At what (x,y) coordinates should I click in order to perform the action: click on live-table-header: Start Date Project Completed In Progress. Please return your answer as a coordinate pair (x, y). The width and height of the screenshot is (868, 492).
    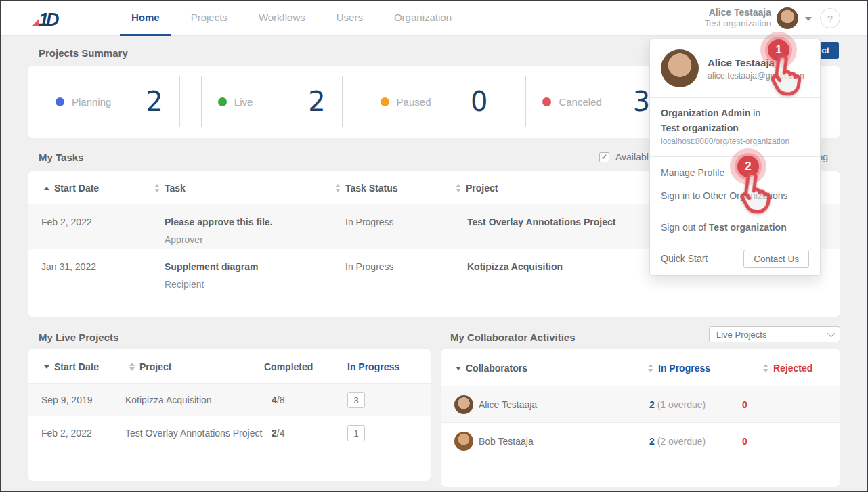
    Looking at the image, I should click on (229, 366).